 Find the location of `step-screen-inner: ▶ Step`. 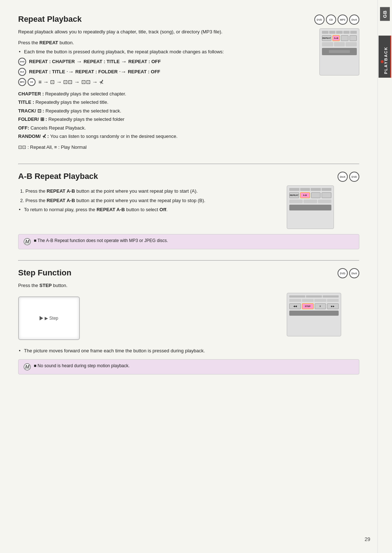

step-screen-inner: ▶ Step is located at coordinates (49, 318).